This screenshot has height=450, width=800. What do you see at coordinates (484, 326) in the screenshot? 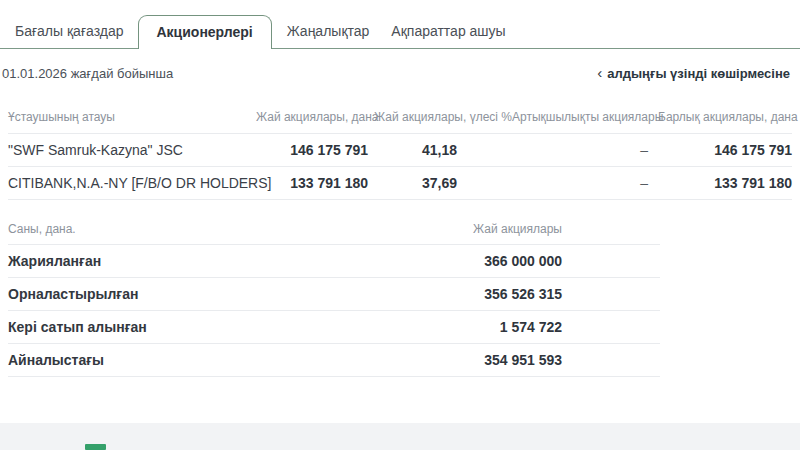
I see `qty-value-repurchased: 1 574 722` at bounding box center [484, 326].